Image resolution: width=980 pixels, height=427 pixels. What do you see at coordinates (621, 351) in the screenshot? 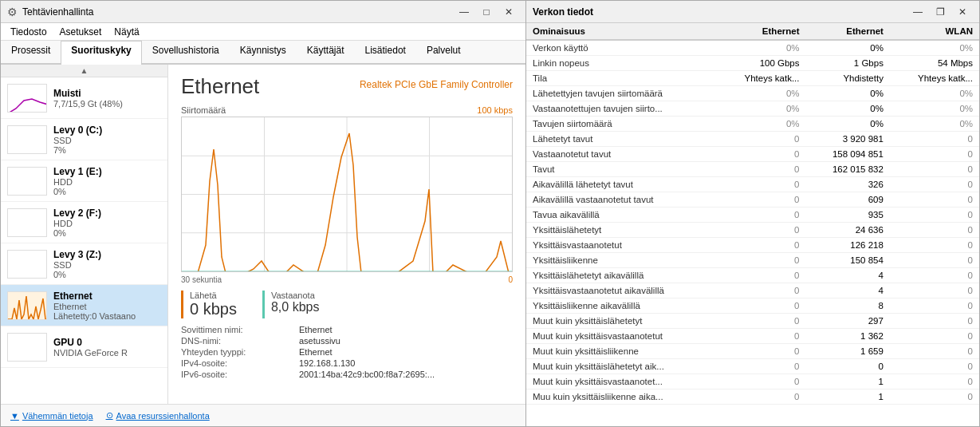
I see `cell-property: Muut kuin yksittäisliikenne` at bounding box center [621, 351].